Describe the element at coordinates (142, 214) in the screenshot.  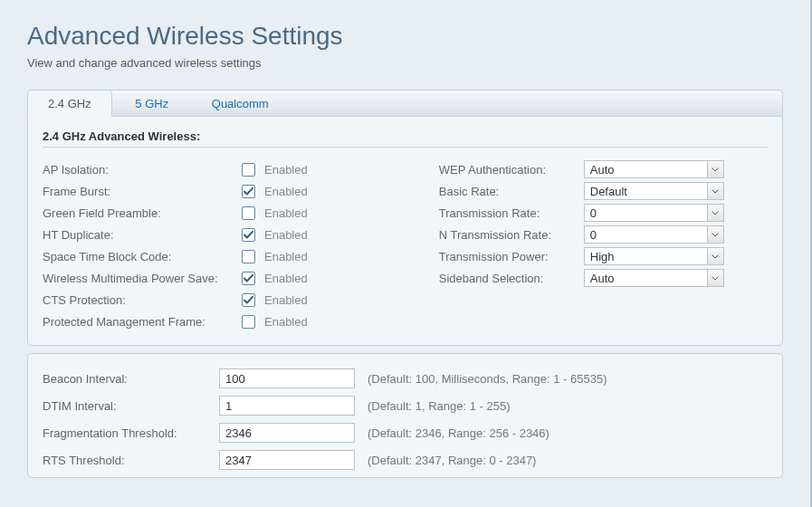
I see `setting-label: Green Field Preamble:` at that location.